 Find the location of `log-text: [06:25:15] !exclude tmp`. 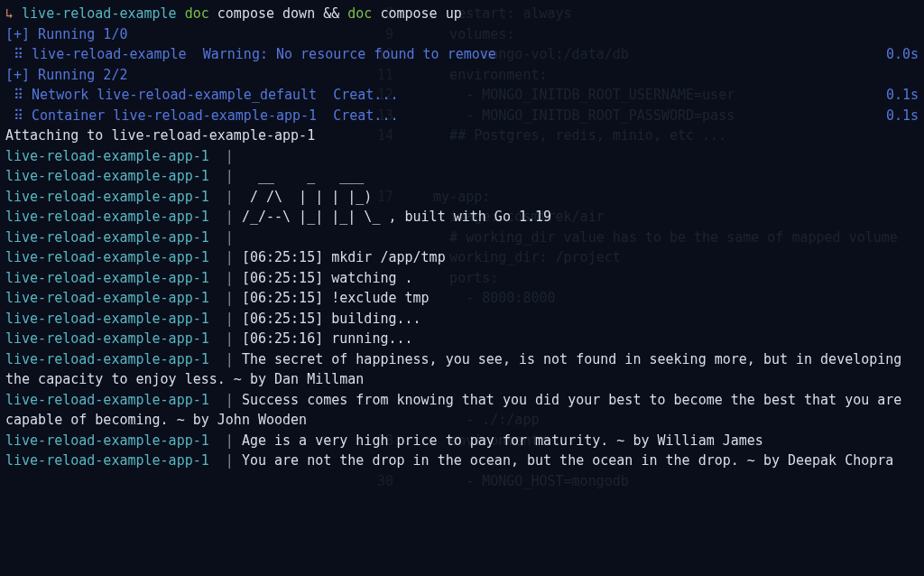

log-text: [06:25:15] !exclude tmp is located at coordinates (336, 298).